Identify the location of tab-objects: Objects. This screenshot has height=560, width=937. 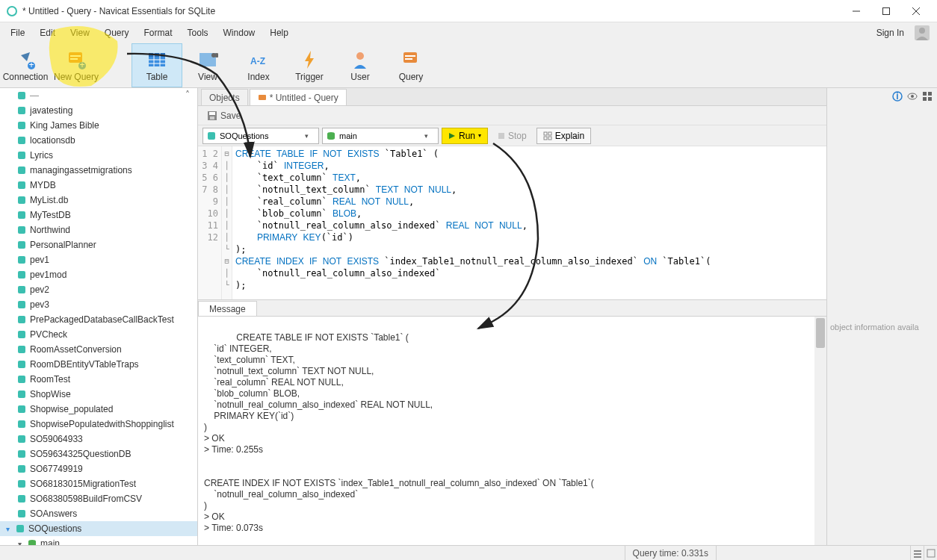
(224, 97).